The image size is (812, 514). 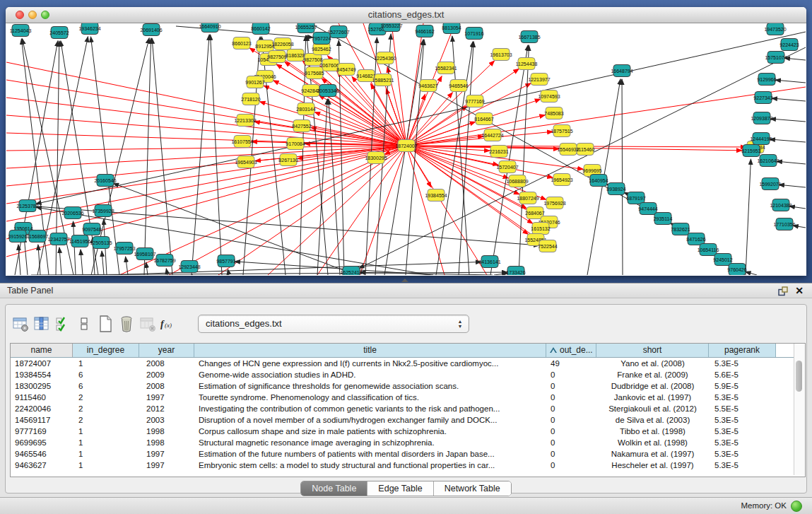 What do you see at coordinates (42, 363) in the screenshot?
I see `cell-name: 18724007` at bounding box center [42, 363].